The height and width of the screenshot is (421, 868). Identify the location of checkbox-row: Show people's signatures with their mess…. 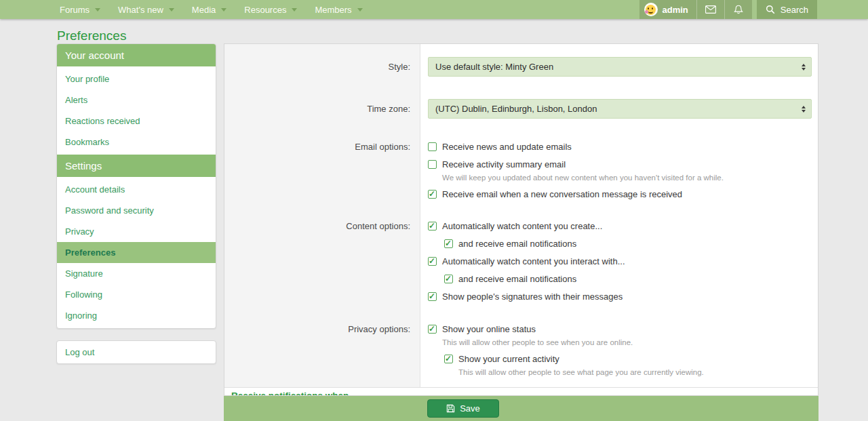
(623, 296).